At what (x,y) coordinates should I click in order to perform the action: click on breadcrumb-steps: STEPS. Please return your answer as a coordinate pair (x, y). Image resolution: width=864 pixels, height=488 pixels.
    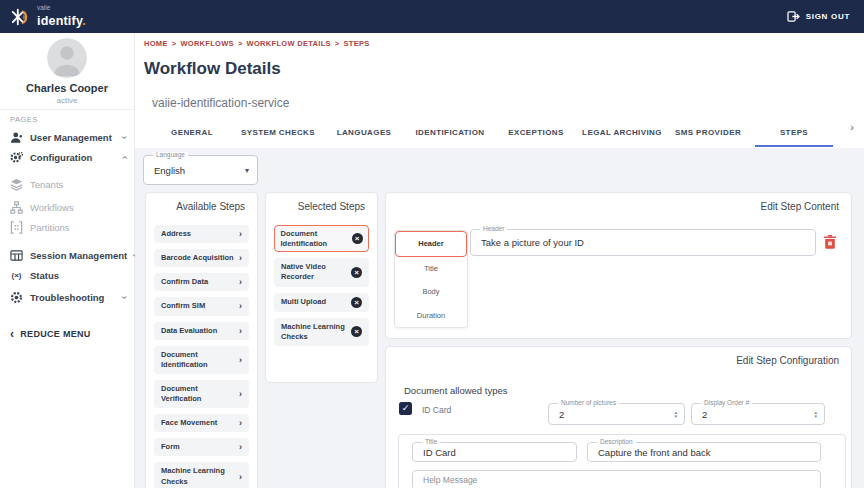
    Looking at the image, I should click on (357, 44).